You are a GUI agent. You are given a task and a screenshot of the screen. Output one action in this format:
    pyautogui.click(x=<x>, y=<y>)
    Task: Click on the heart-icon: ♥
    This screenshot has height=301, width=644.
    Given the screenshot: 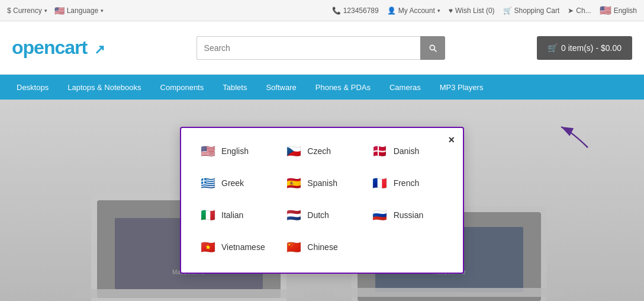 What is the action you would take?
    pyautogui.click(x=451, y=11)
    